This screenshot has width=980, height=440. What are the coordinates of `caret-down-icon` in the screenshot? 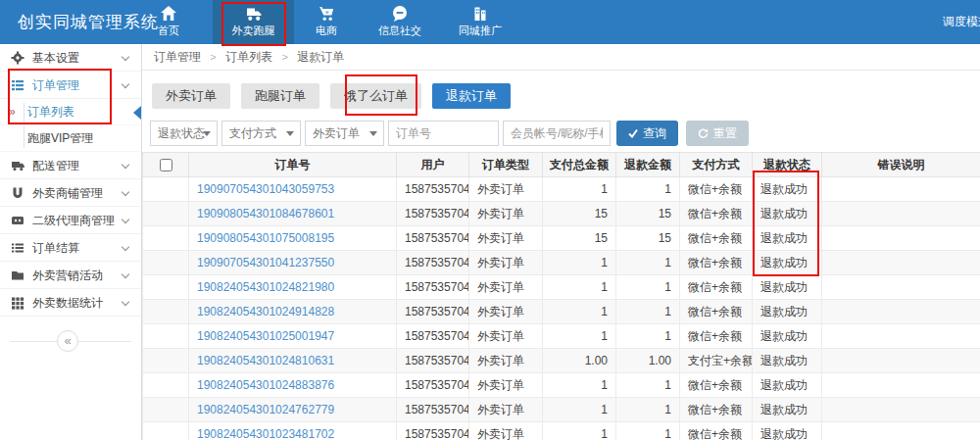 It's located at (373, 133).